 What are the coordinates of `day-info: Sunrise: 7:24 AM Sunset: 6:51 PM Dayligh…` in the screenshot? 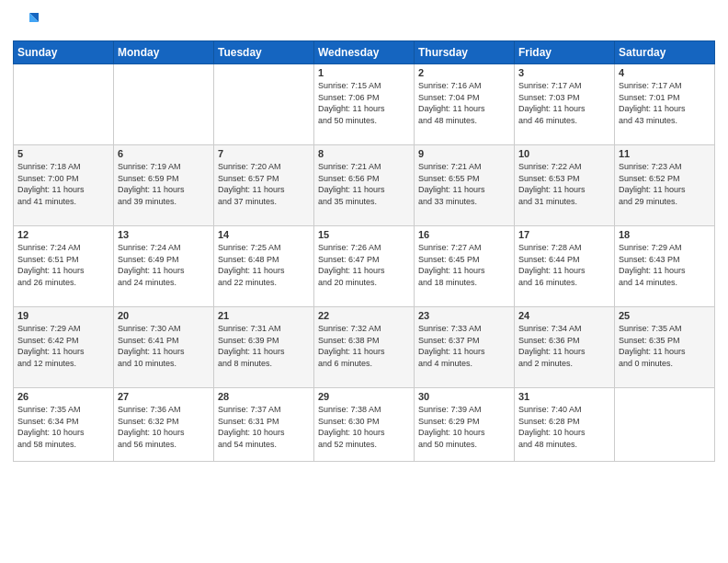 It's located at (63, 265).